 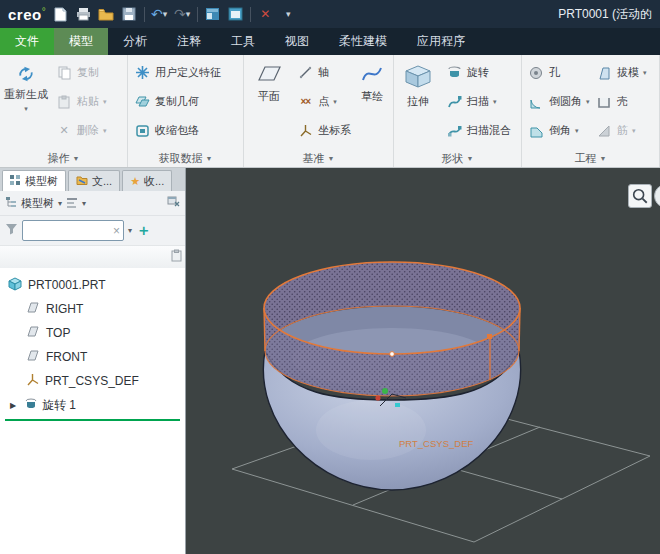 I want to click on plane-button: 平面, so click(x=268, y=104).